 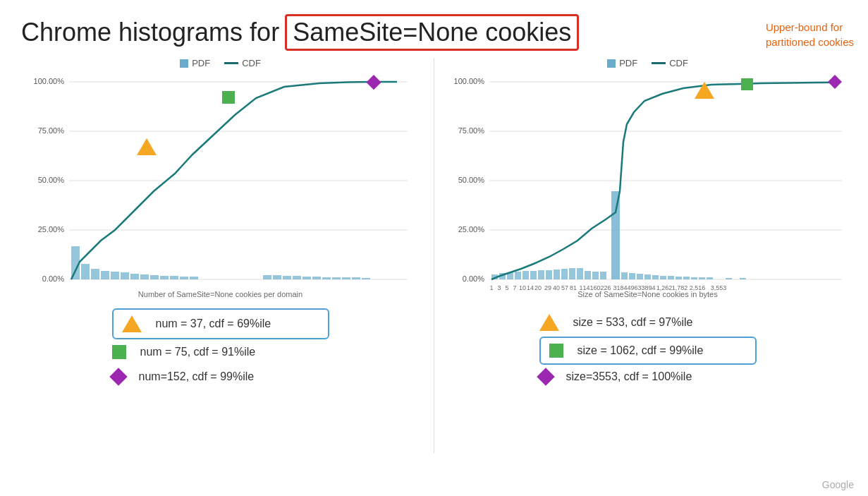 I want to click on left-stat-2: num = 75, cdf = 91%ile, so click(x=221, y=352).